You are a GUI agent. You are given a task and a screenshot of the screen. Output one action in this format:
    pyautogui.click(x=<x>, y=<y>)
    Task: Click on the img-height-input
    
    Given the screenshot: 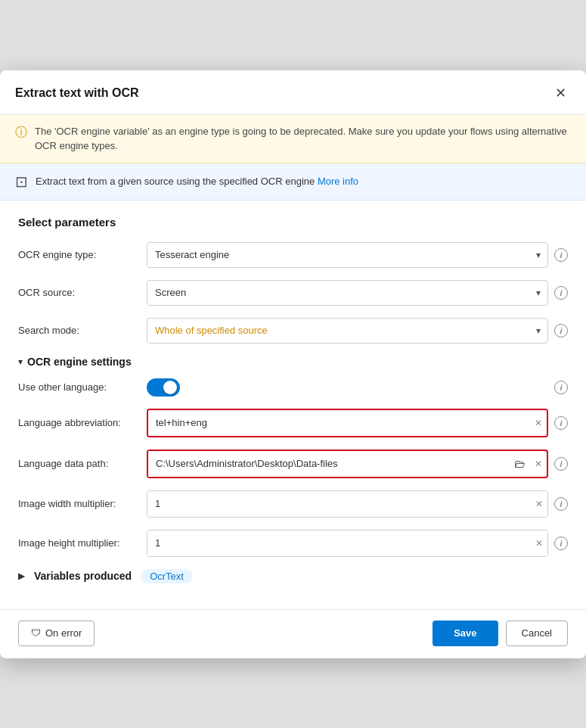 What is the action you would take?
    pyautogui.click(x=348, y=543)
    